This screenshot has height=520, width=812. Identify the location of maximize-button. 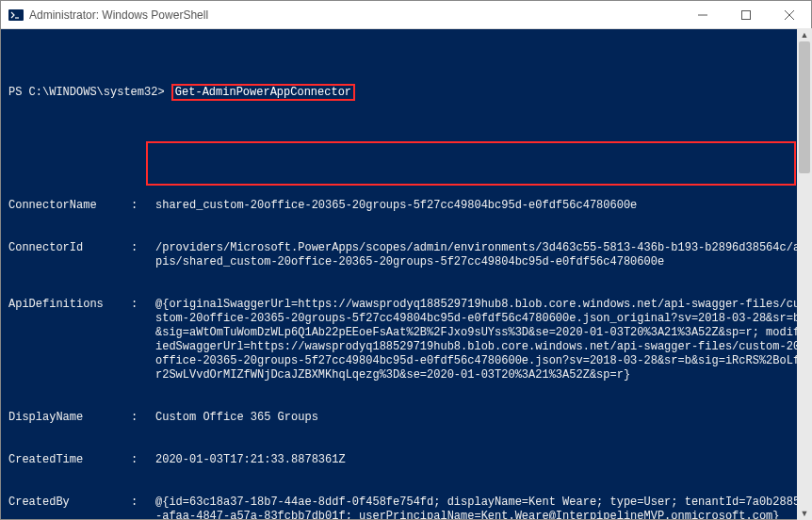
(746, 15).